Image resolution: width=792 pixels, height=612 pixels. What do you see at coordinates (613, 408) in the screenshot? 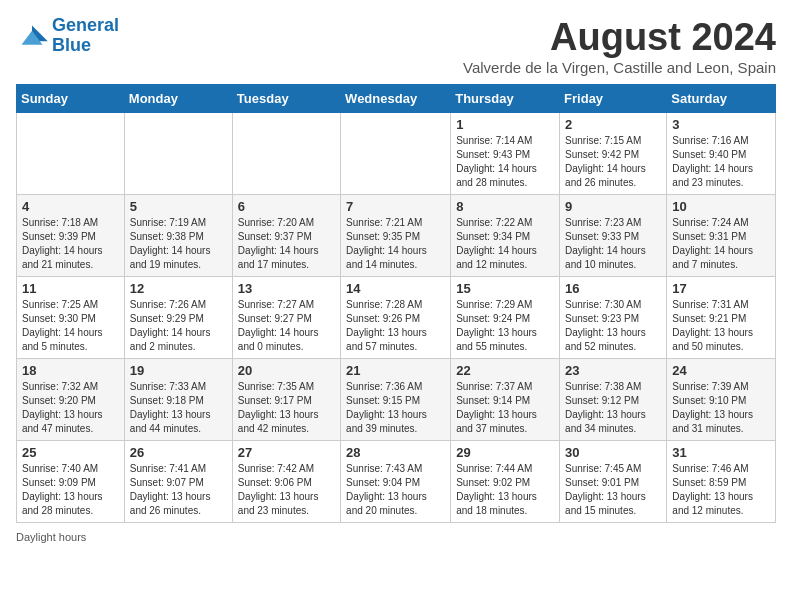
I see `day-info: Sunrise: 7:38 AM Sunset: 9:12 PM Dayligh…` at bounding box center [613, 408].